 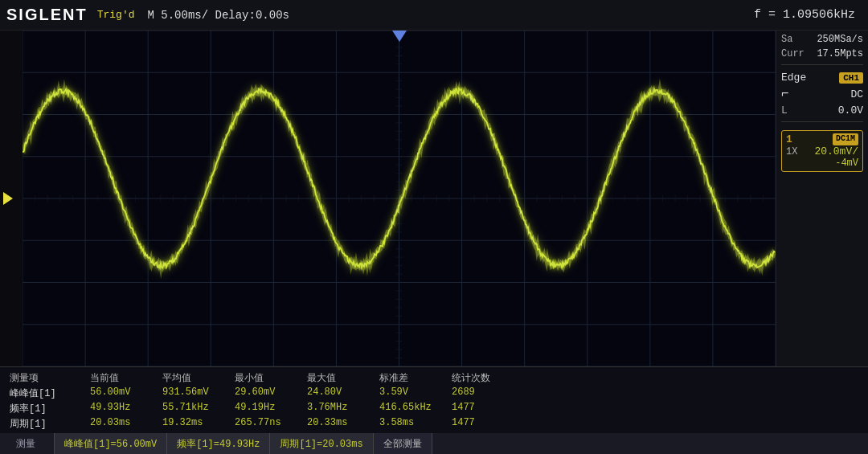 I want to click on row2-min: 265.77ns, so click(x=268, y=424).